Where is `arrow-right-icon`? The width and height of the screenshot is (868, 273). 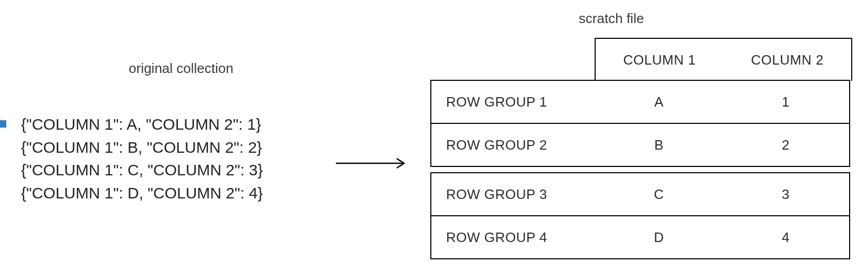 arrow-right-icon is located at coordinates (373, 163).